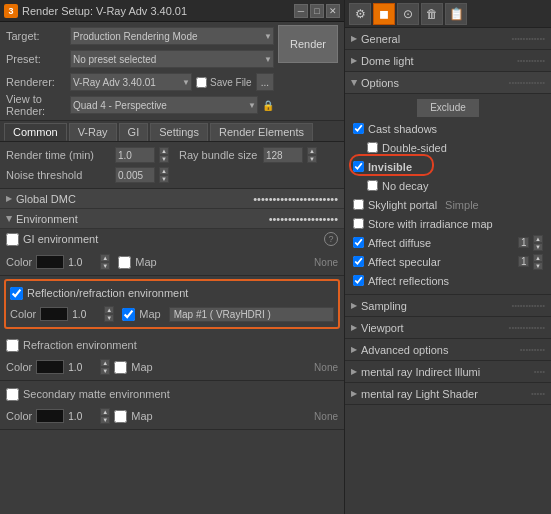 This screenshot has height=514, width=551. Describe the element at coordinates (384, 14) in the screenshot. I see `toolbar-light-btn: ◼` at that location.